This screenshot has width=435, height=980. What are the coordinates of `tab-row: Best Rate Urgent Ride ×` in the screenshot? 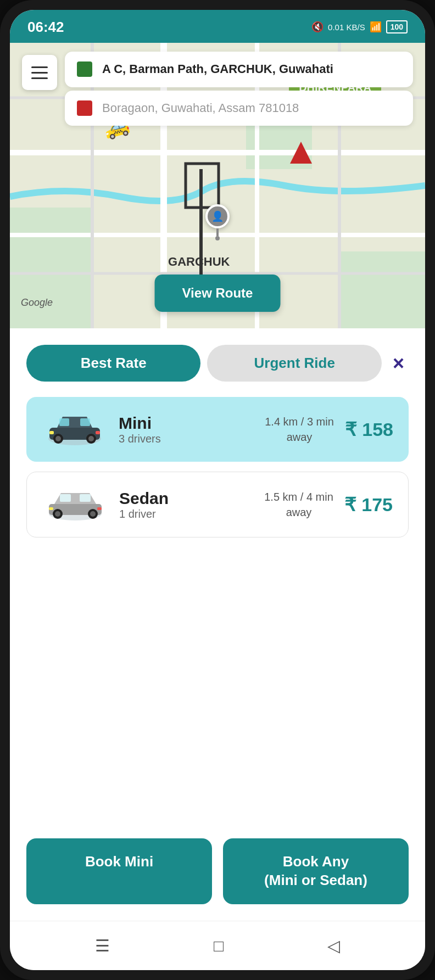 It's located at (217, 363).